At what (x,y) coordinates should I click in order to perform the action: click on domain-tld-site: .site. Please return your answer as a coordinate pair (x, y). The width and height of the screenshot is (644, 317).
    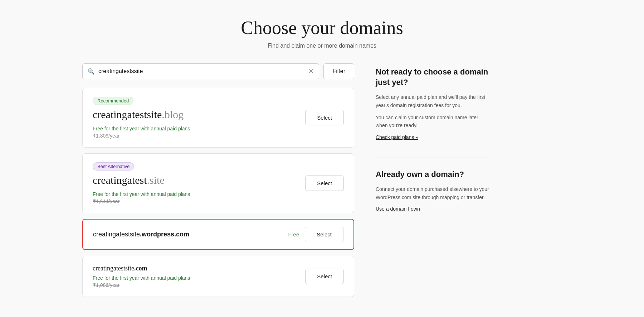
    Looking at the image, I should click on (156, 180).